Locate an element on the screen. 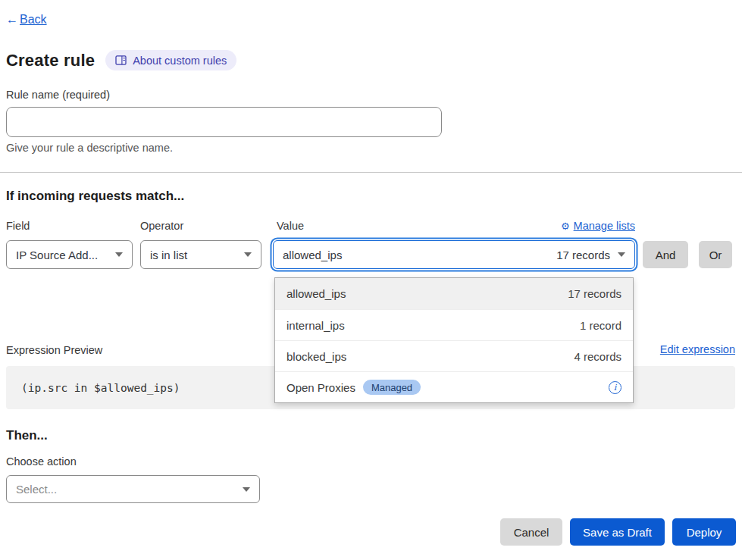 Image resolution: width=742 pixels, height=560 pixels. list-record-count: 4 records is located at coordinates (597, 356).